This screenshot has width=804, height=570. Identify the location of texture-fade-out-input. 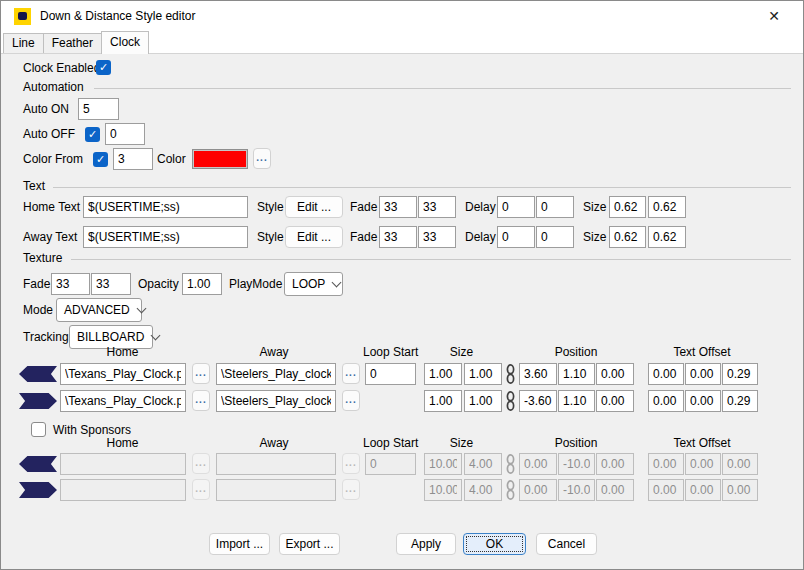
(111, 284).